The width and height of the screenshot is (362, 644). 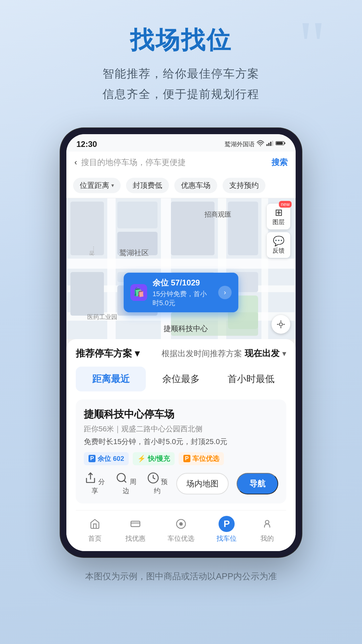 What do you see at coordinates (225, 292) in the screenshot?
I see `popup-arrow-icon: ›` at bounding box center [225, 292].